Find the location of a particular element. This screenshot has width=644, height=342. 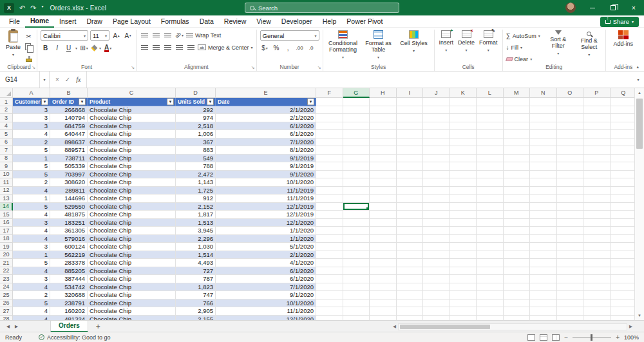

cell-Q25 is located at coordinates (623, 295).